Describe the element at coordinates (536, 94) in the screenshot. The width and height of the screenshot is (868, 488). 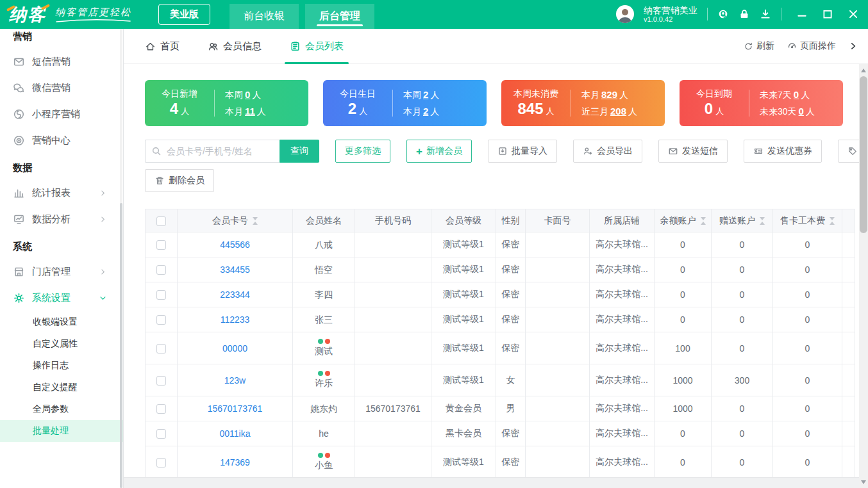
I see `stat-card-title: 本周未消费` at that location.